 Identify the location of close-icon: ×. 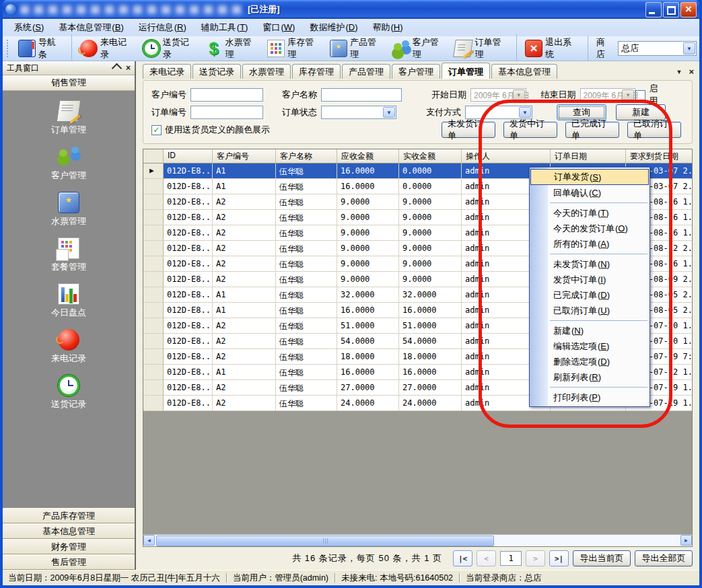
(128, 68).